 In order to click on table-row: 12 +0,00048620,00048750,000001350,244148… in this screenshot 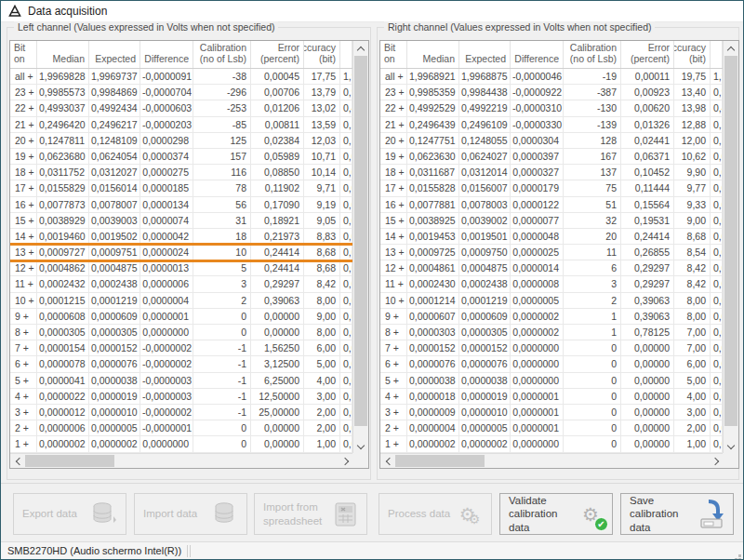, I will do `click(181, 268)`.